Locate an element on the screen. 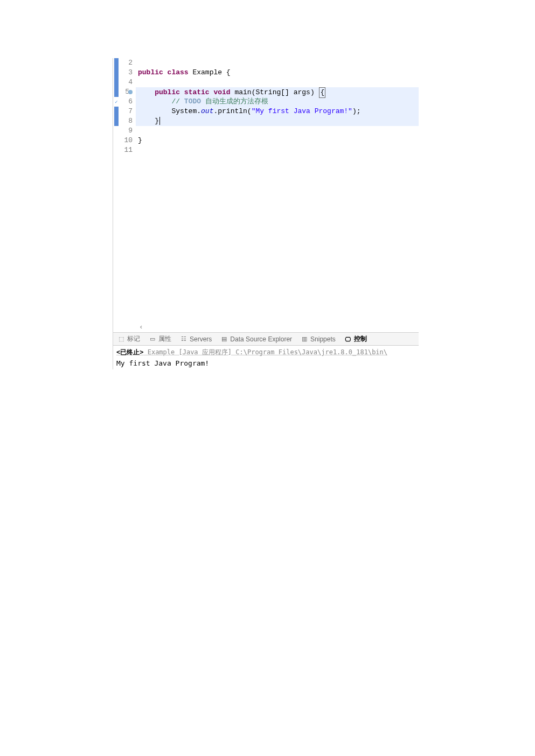  bottom-tab: ☷Servers is located at coordinates (196, 339).